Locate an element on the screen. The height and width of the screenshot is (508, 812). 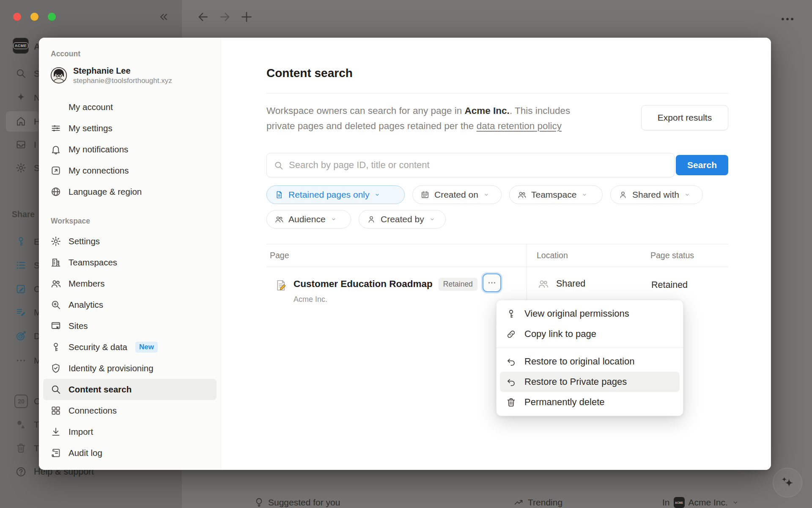
chip-label: Shared with is located at coordinates (656, 195).